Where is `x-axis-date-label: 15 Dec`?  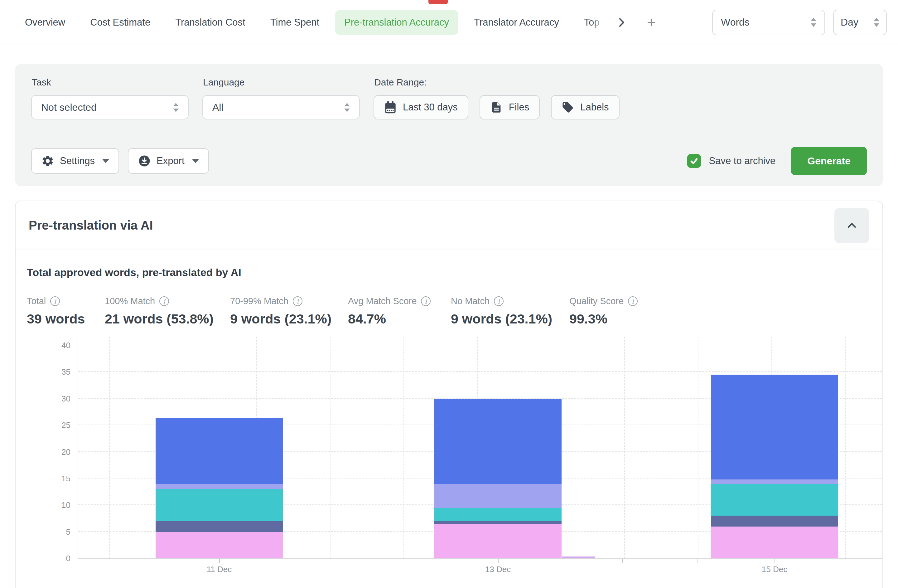
x-axis-date-label: 15 Dec is located at coordinates (775, 570).